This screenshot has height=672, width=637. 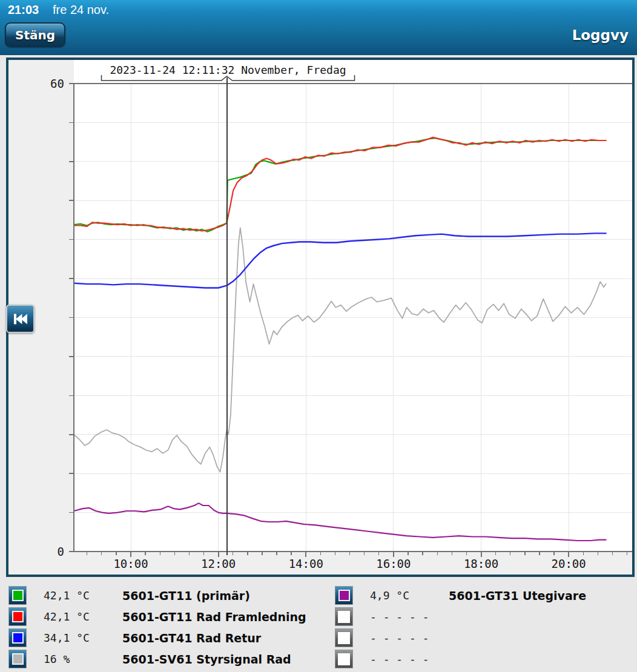 I want to click on x-tick-label: 16:00, so click(x=394, y=564).